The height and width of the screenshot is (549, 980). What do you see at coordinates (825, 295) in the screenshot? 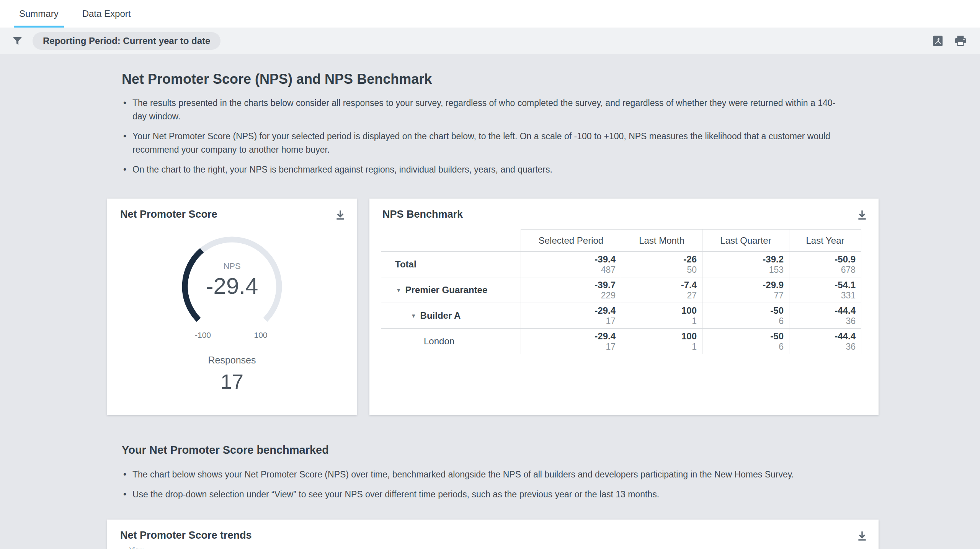
I see `response-count: 331` at bounding box center [825, 295].